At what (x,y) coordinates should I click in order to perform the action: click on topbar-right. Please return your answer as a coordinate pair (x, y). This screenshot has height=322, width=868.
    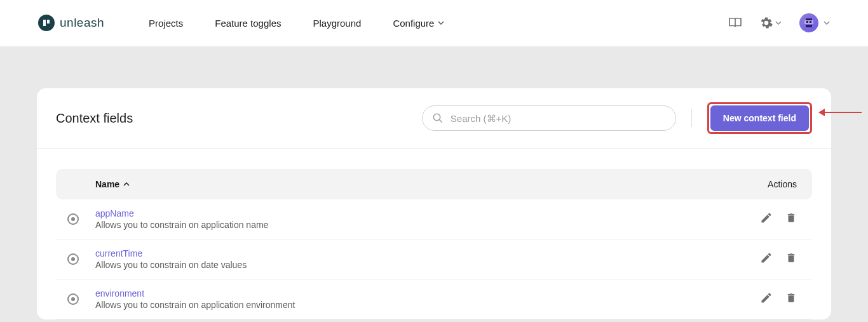
    Looking at the image, I should click on (779, 23).